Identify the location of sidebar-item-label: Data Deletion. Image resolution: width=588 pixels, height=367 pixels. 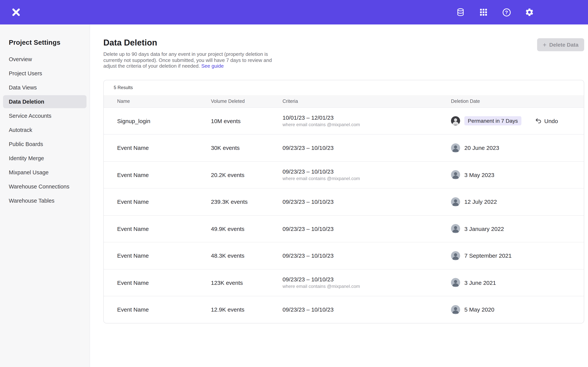
(26, 102).